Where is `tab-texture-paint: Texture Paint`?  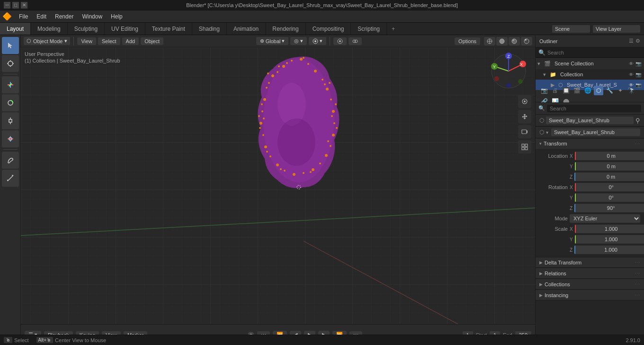
tab-texture-paint: Texture Paint is located at coordinates (169, 28).